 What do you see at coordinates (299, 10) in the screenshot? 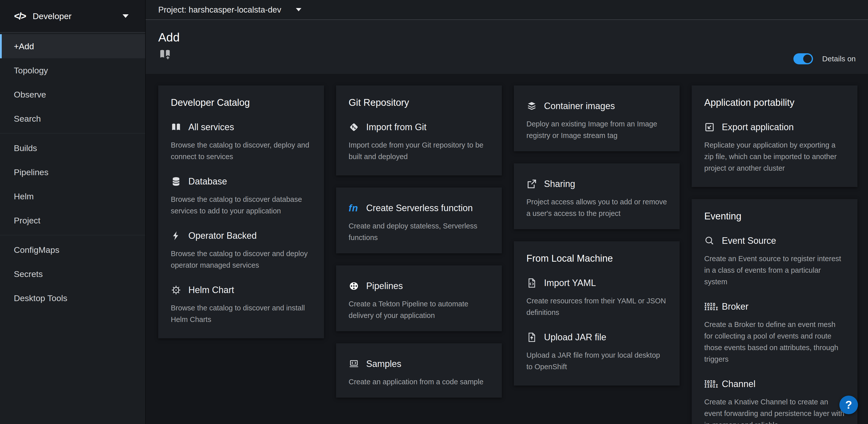
I see `chevron-down-icon` at bounding box center [299, 10].